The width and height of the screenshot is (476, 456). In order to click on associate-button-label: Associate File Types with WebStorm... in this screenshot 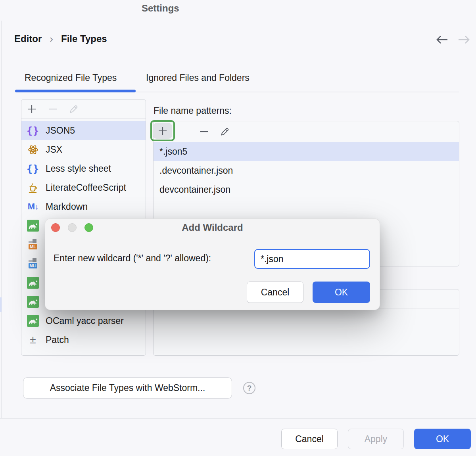, I will do `click(128, 388)`.